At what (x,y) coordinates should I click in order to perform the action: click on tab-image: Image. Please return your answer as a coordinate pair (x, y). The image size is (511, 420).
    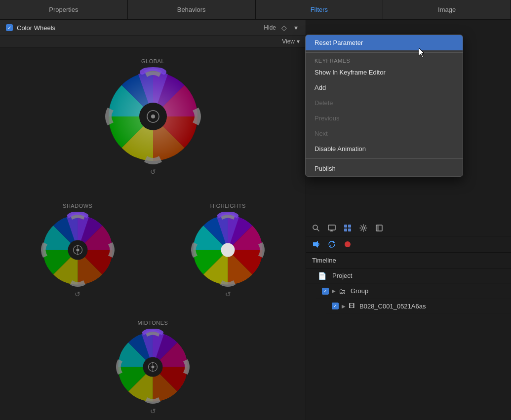
    Looking at the image, I should click on (447, 10).